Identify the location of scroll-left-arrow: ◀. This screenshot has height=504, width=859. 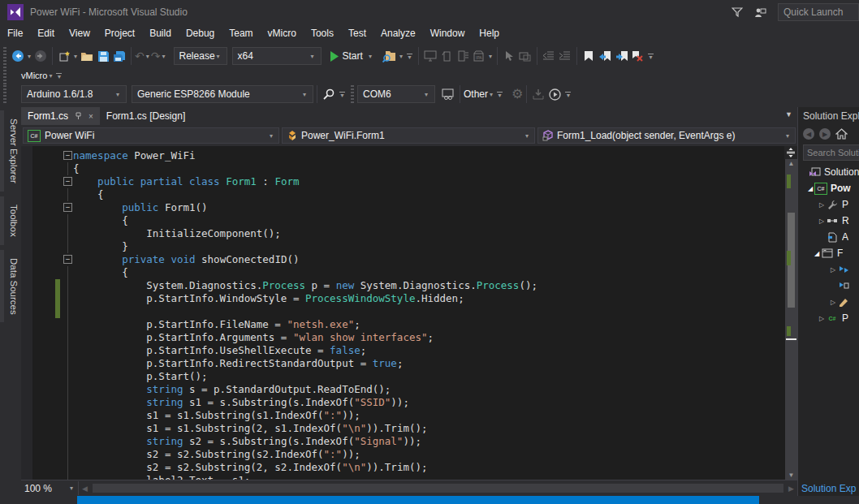
(84, 489).